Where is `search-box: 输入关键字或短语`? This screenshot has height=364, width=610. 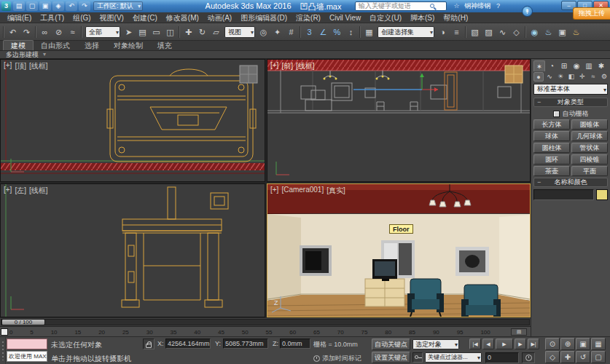 search-box: 输入关键字或短语 is located at coordinates (401, 6).